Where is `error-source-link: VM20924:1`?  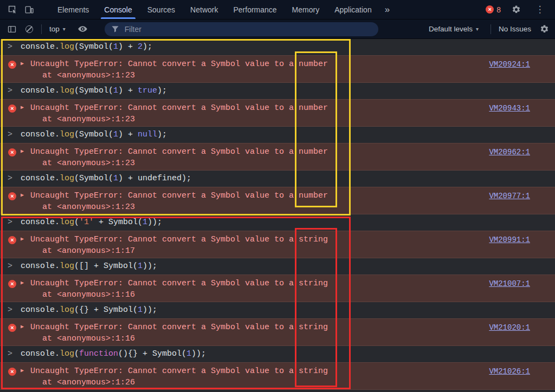 error-source-link: VM20924:1 is located at coordinates (509, 64).